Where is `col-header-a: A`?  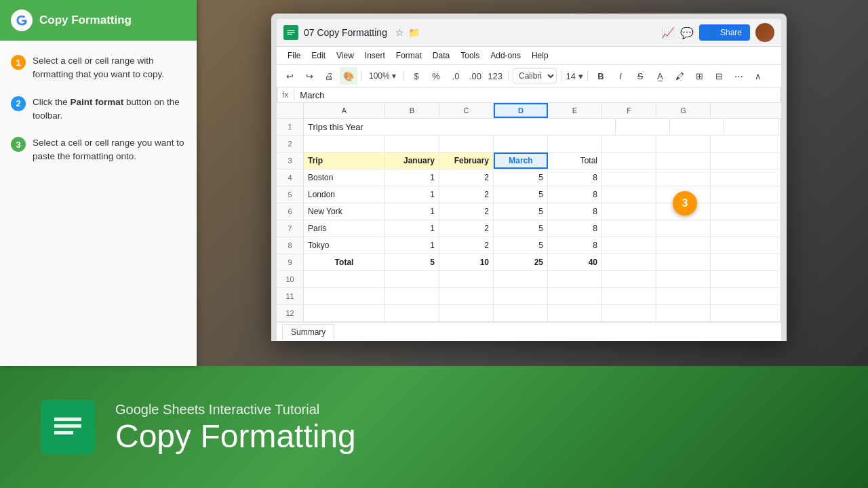
col-header-a: A is located at coordinates (344, 110).